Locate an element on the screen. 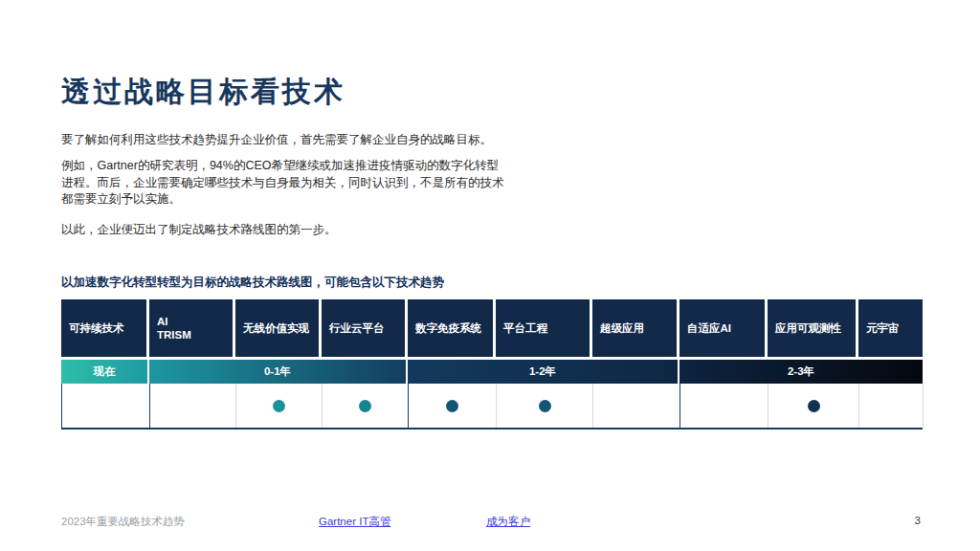 This screenshot has width=980, height=551. timeline-segment: 1-2年 is located at coordinates (544, 371).